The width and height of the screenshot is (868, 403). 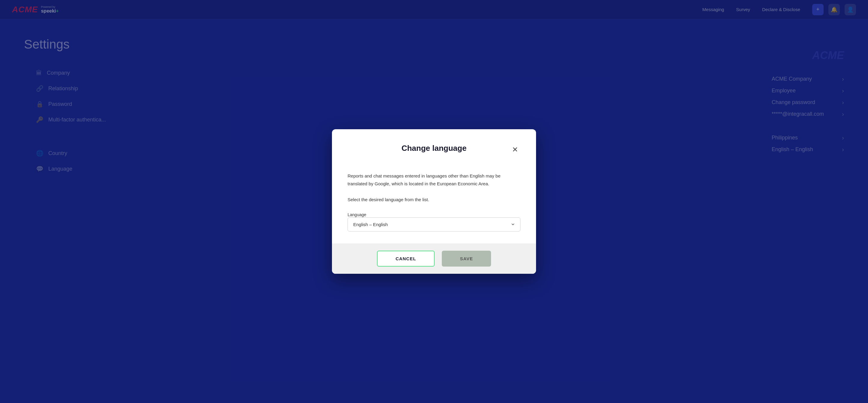 I want to click on cancel-button: CANCEL, so click(x=406, y=259).